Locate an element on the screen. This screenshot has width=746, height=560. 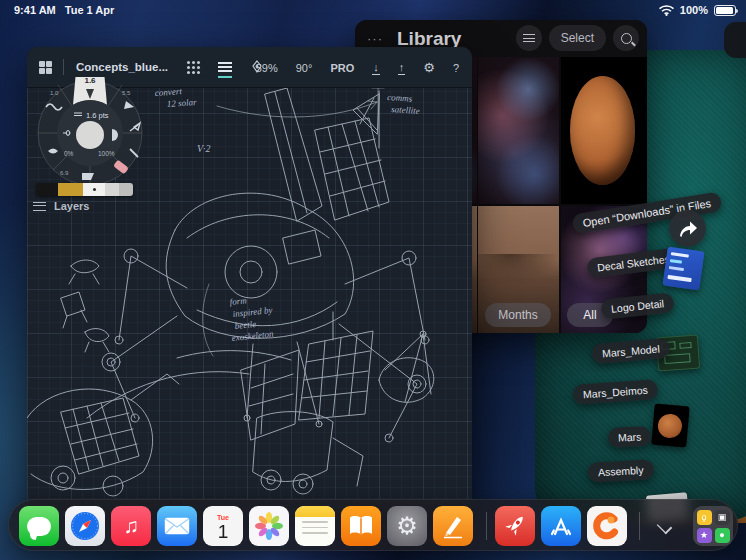
dock-collapse-button is located at coordinates (665, 526).